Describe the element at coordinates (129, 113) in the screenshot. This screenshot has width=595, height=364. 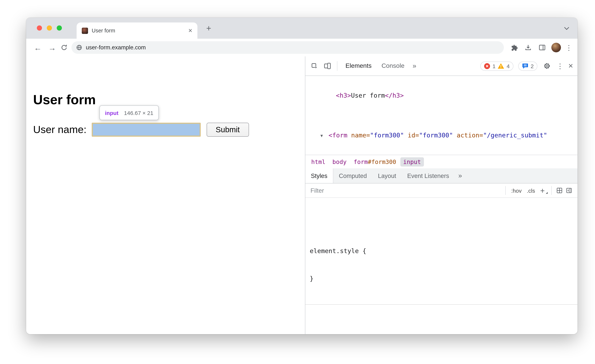
I see `inspect-tooltip: input 146.67 × 21` at that location.